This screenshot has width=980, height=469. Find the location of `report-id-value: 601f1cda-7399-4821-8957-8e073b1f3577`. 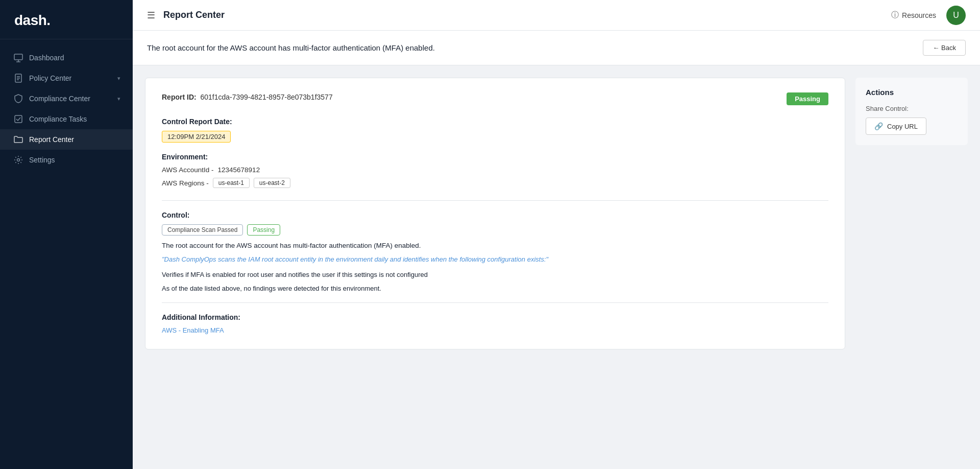

report-id-value: 601f1cda-7399-4821-8957-8e073b1f3577 is located at coordinates (266, 97).